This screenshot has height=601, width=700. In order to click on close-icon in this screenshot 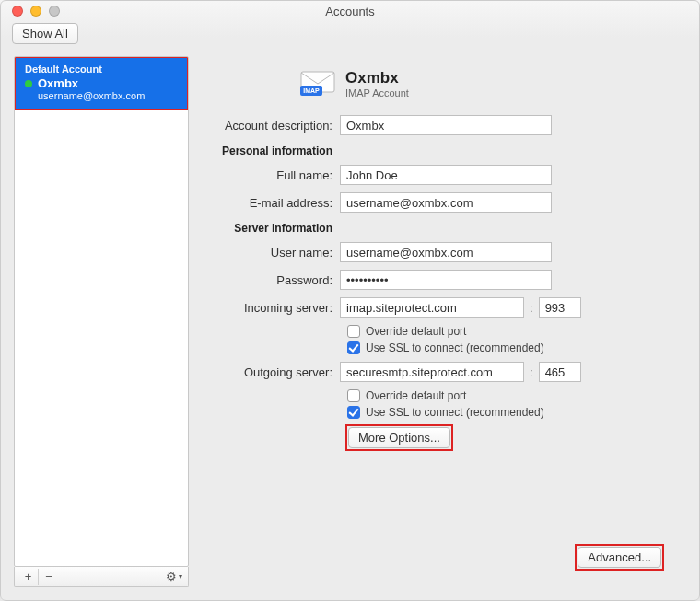, I will do `click(18, 11)`.